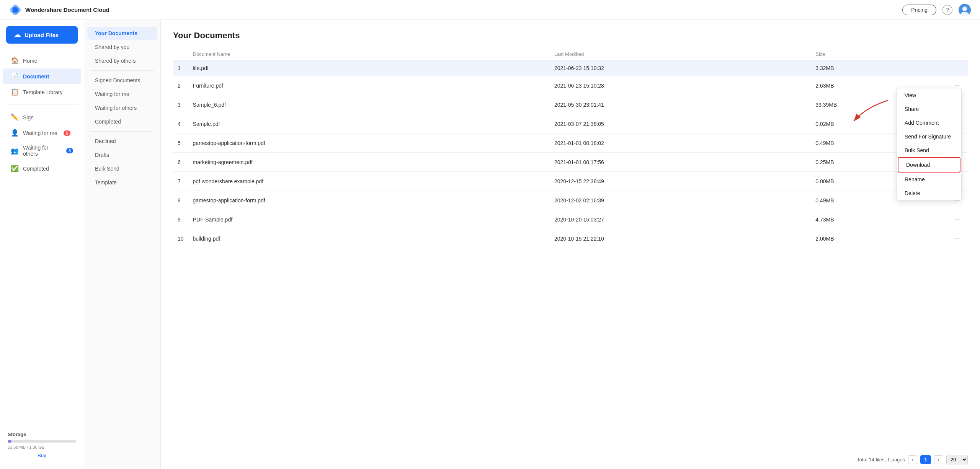  What do you see at coordinates (570, 220) in the screenshot?
I see `table-row: 9 PDF-Sample.pdf 2020-10-20 15:03:27 4.7…` at bounding box center [570, 220].